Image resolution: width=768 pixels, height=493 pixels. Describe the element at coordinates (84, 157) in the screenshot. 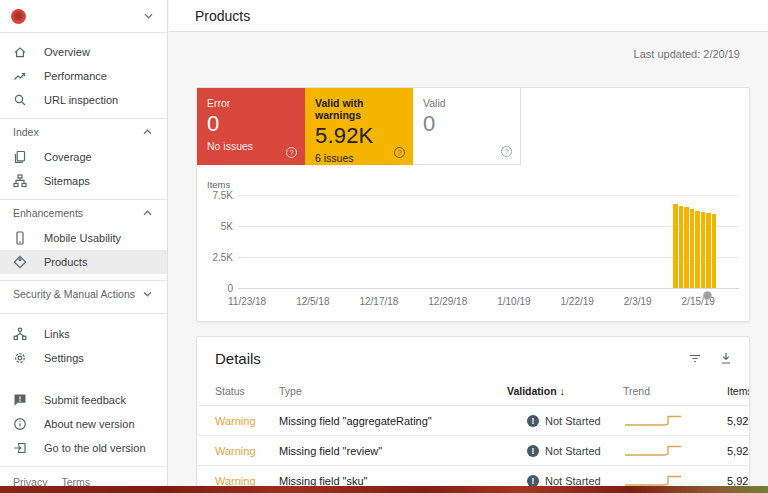

I see `sidebar-item-coverage: Coverage` at that location.